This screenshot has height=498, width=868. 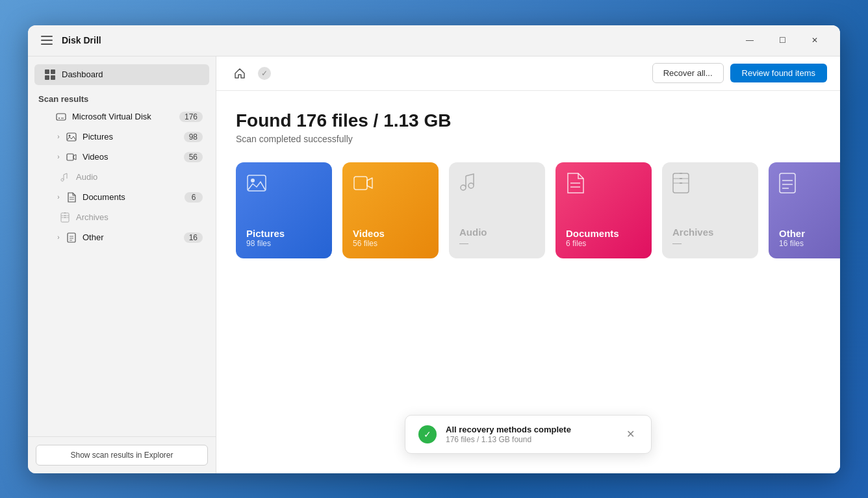 What do you see at coordinates (133, 157) in the screenshot?
I see `videos-label: Videos` at bounding box center [133, 157].